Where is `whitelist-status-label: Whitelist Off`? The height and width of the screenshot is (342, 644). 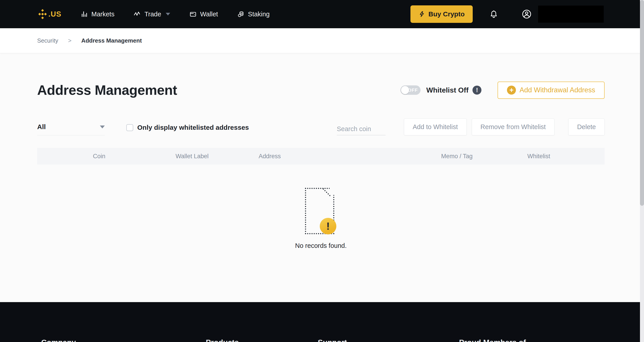 whitelist-status-label: Whitelist Off is located at coordinates (448, 90).